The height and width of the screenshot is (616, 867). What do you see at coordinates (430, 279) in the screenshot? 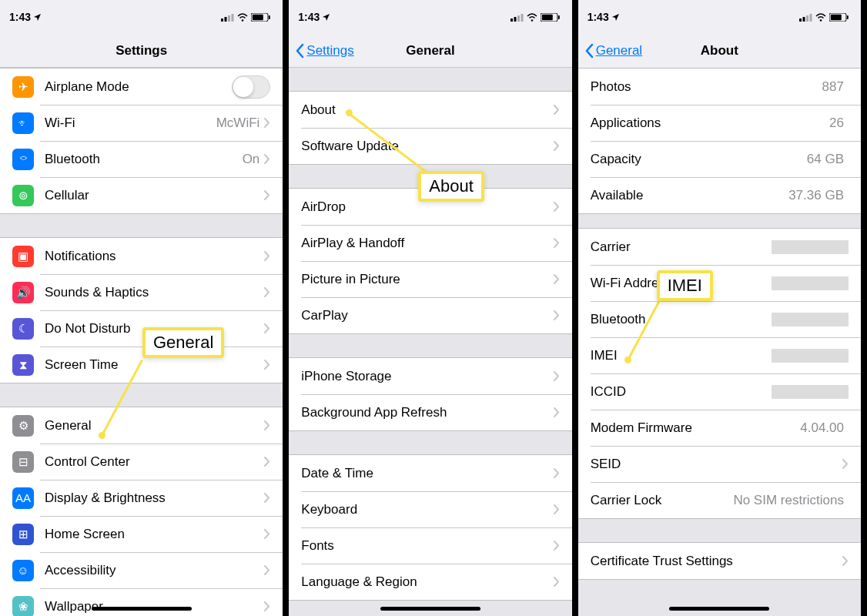
I see `settings-row: Picture in Picture` at bounding box center [430, 279].